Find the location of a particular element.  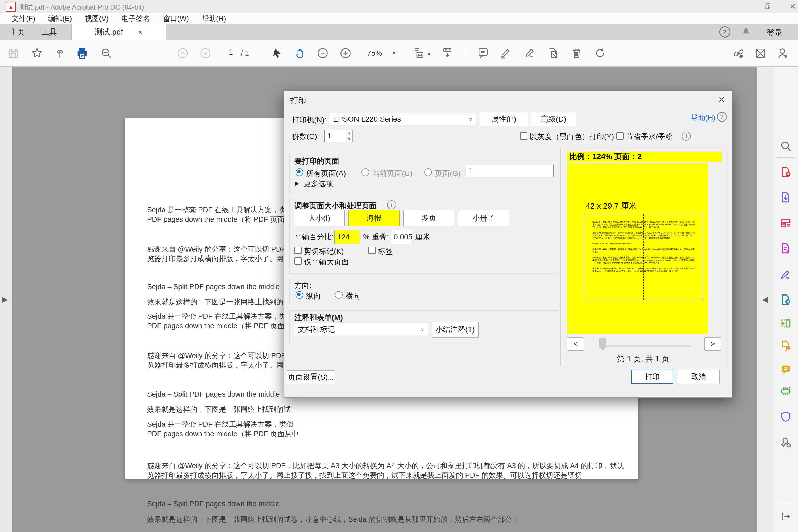

help-question-icon: ? is located at coordinates (722, 117).